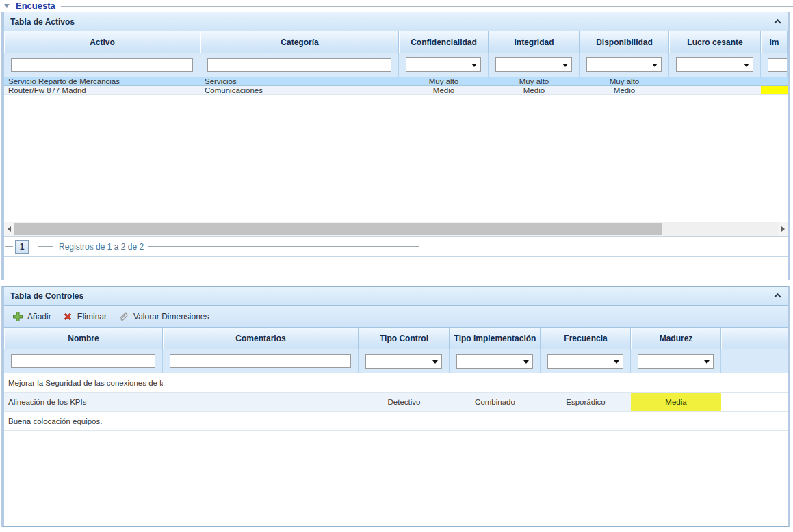  What do you see at coordinates (586, 402) in the screenshot?
I see `cell-frecuencia: Esporádico` at bounding box center [586, 402].